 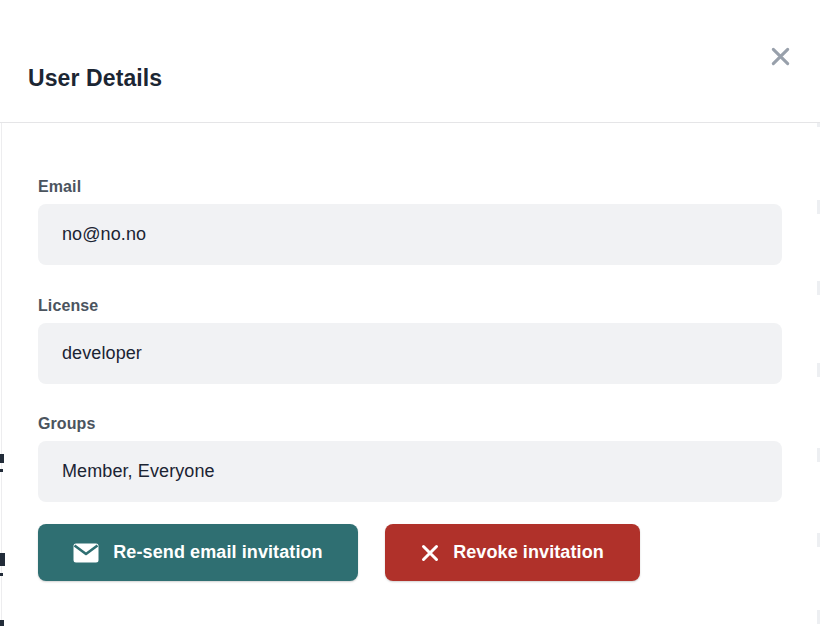 What do you see at coordinates (410, 472) in the screenshot?
I see `groups-field: Member, Everyone` at bounding box center [410, 472].